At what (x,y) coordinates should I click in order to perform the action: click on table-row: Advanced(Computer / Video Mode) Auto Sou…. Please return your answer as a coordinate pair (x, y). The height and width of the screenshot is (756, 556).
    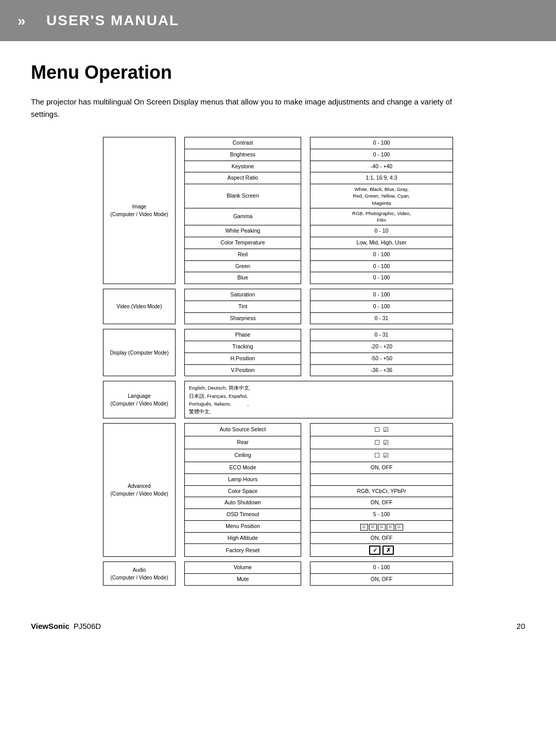
    Looking at the image, I should click on (278, 430).